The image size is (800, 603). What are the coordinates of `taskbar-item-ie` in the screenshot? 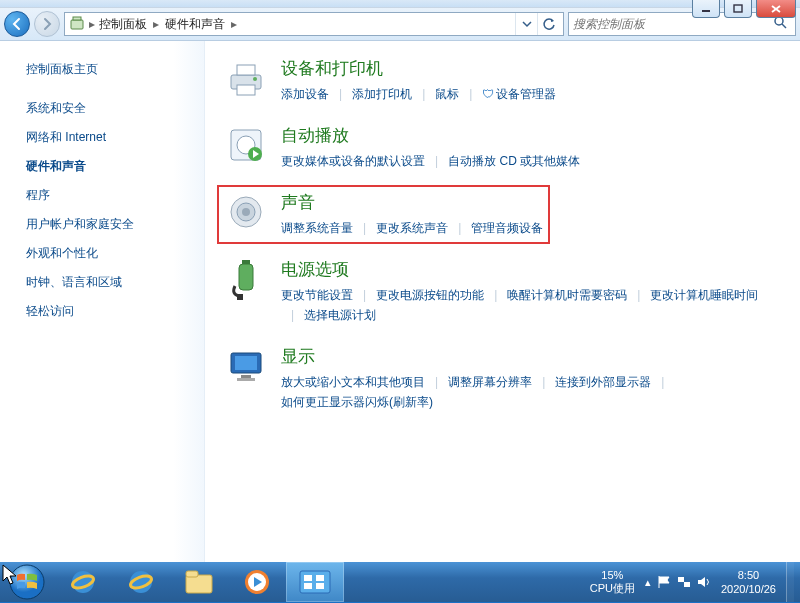 It's located at (83, 582).